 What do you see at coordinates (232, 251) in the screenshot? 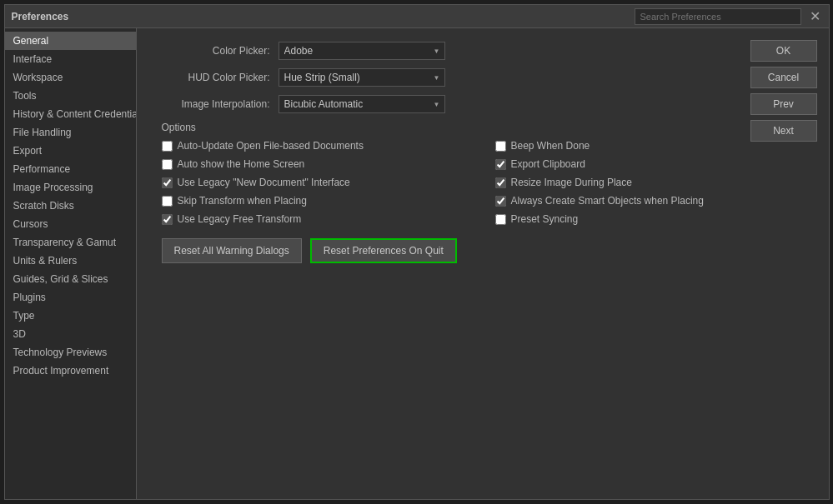
I see `reset-warnings-button: Reset All Warning Dialogs` at bounding box center [232, 251].